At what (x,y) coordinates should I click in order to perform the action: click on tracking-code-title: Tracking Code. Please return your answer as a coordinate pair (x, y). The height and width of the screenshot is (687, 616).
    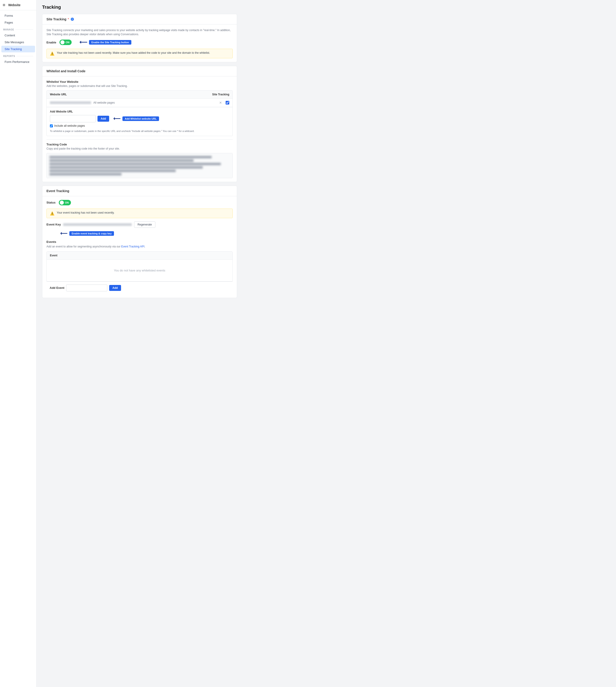
    Looking at the image, I should click on (139, 144).